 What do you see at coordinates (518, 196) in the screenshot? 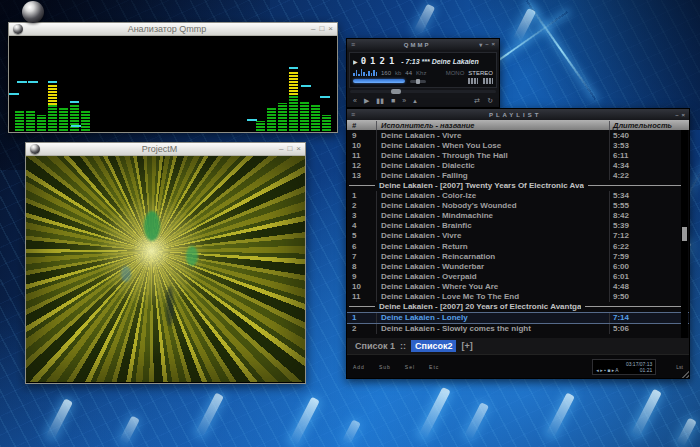
I see `playlist-track-row: 1Deine Lakaien - Color-Ize5:34` at bounding box center [518, 196].